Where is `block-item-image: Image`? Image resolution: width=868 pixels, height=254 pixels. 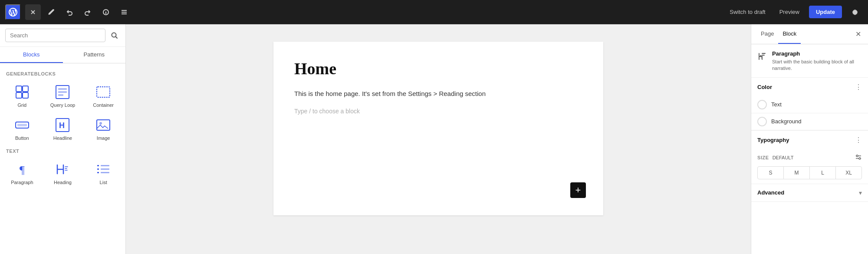 block-item-image: Image is located at coordinates (103, 129).